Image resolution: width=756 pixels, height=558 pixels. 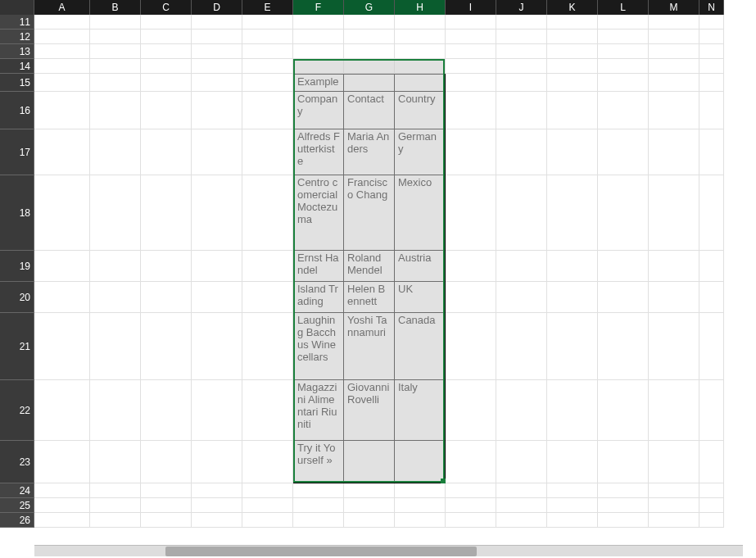 What do you see at coordinates (115, 213) in the screenshot?
I see `cell-B18` at bounding box center [115, 213].